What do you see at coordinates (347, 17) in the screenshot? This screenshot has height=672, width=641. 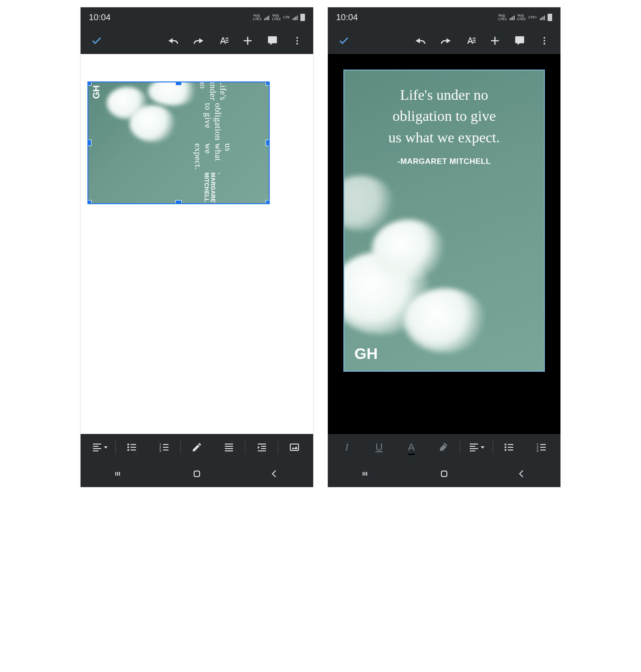 I see `status-time: 10:04` at bounding box center [347, 17].